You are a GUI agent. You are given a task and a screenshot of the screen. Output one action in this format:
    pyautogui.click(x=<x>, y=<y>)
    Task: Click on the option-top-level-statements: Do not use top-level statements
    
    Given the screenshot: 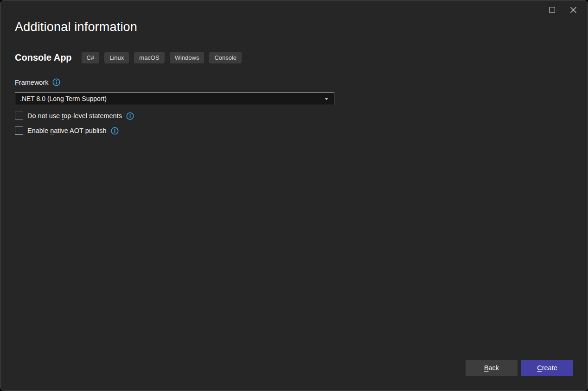 What is the action you would take?
    pyautogui.click(x=74, y=116)
    